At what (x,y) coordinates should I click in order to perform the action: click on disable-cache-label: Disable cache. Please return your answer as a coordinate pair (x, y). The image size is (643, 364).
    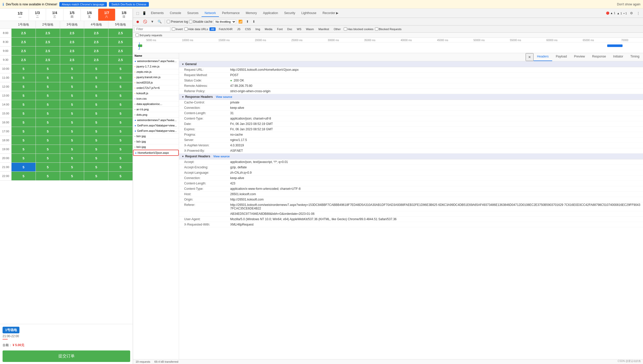
    Looking at the image, I should click on (201, 22).